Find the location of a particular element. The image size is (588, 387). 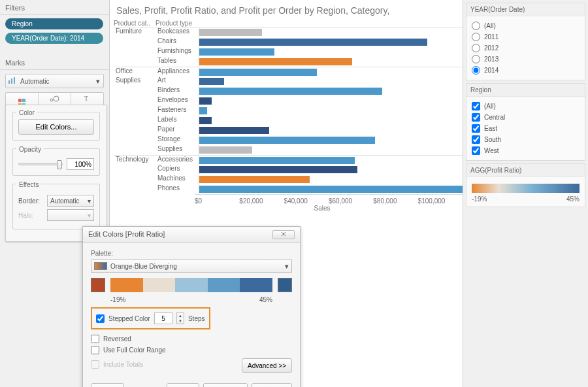

type-label: Binders is located at coordinates (176, 92).